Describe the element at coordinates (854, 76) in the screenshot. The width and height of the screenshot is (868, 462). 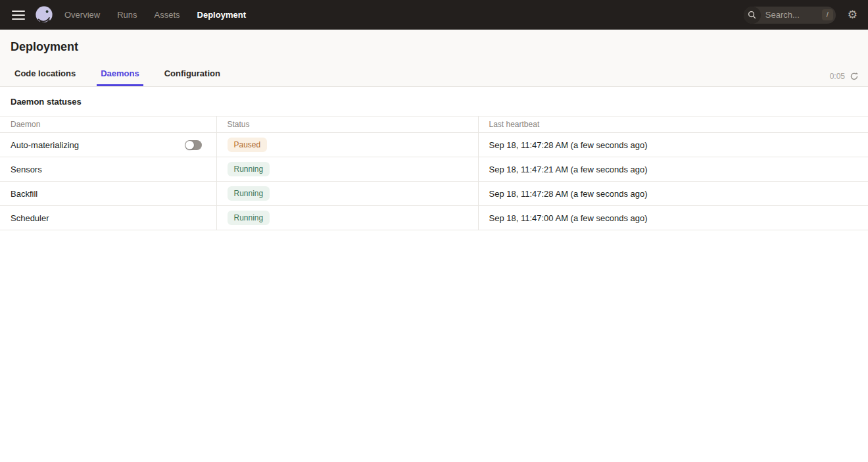
I see `refresh-icon` at that location.